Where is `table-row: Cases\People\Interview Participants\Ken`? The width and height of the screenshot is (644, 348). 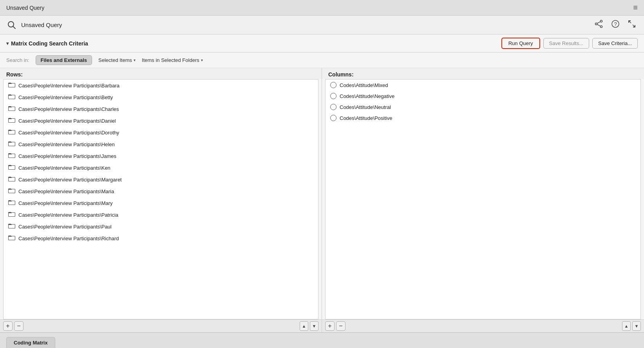
table-row: Cases\People\Interview Participants\Ken is located at coordinates (161, 168).